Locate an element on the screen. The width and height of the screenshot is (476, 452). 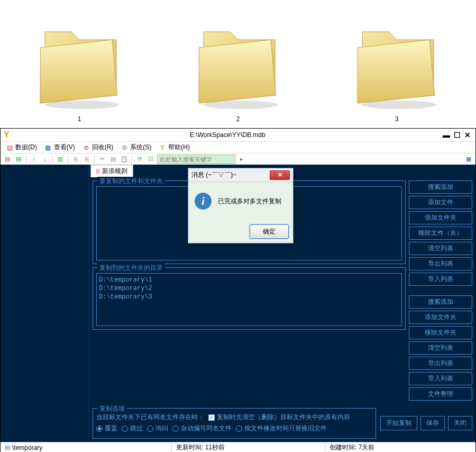
btn-search-add2: 搜索添加 is located at coordinates (441, 302).